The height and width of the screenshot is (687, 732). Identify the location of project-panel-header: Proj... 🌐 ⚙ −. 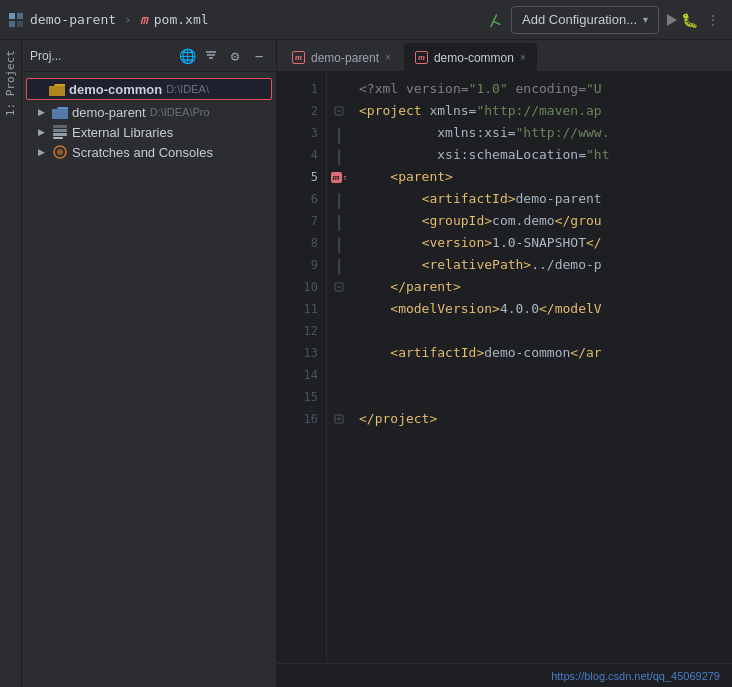
(149, 56).